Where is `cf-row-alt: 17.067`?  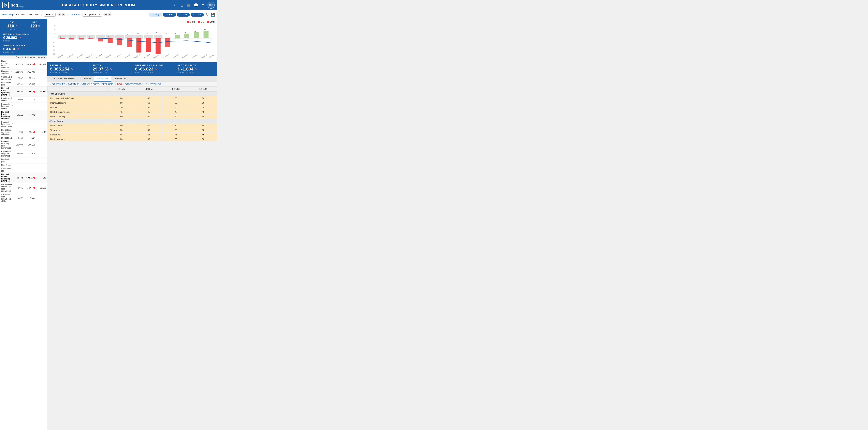 cf-row-alt: 17.067 is located at coordinates (30, 188).